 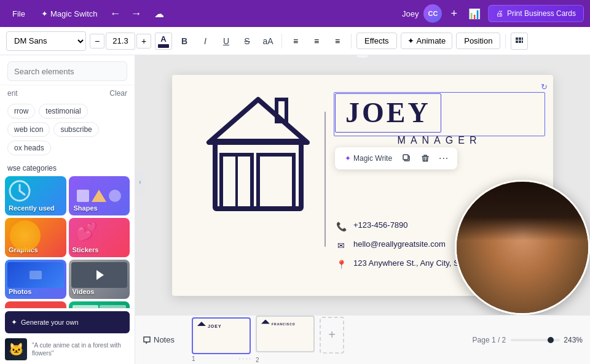 I want to click on generate-icon: ✦, so click(x=14, y=322).